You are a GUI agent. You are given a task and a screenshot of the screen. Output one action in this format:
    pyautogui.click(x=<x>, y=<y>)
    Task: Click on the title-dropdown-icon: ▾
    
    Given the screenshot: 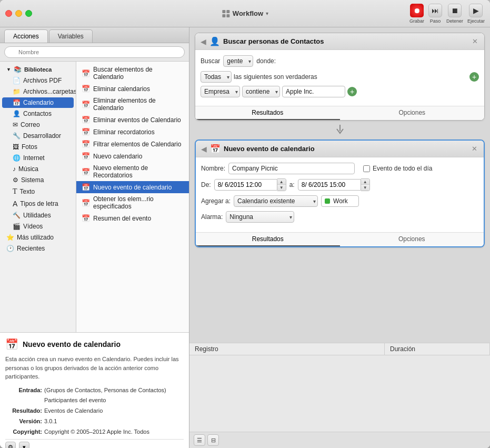 What is the action you would take?
    pyautogui.click(x=267, y=14)
    